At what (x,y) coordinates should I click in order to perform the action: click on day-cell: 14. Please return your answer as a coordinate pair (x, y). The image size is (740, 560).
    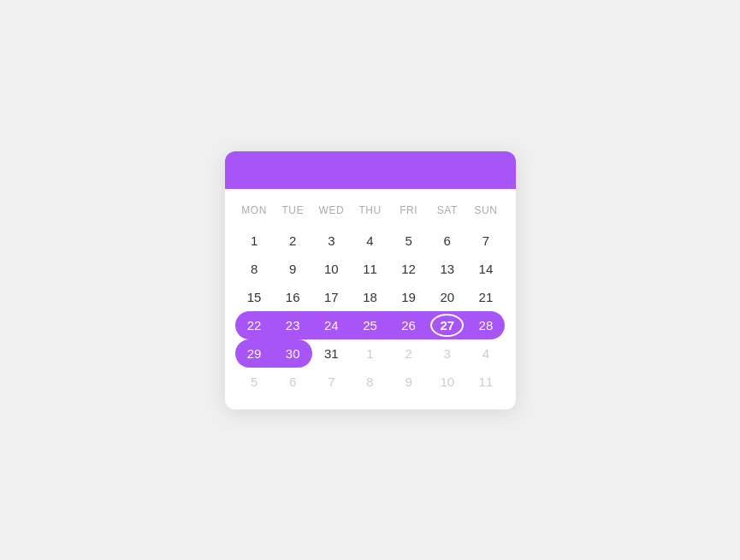
    Looking at the image, I should click on (486, 268).